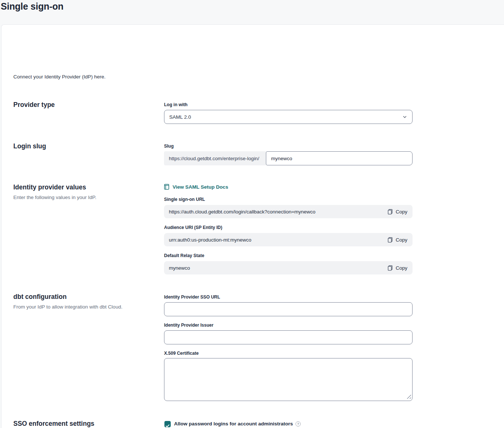 This screenshot has height=428, width=504. I want to click on page-title: Single sign-on, so click(32, 7).